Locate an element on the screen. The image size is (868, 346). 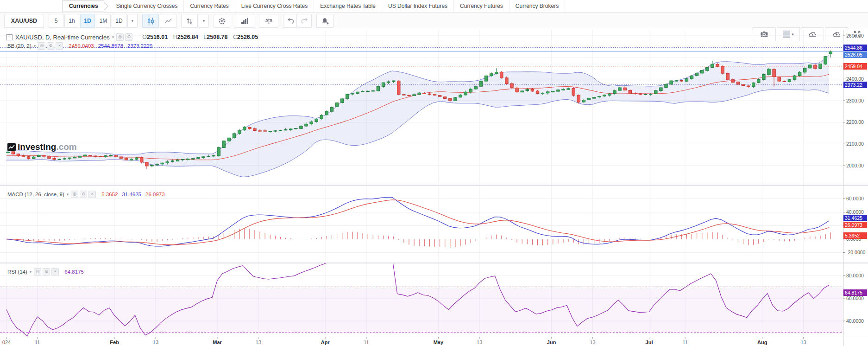
open-value: 2516.01 is located at coordinates (157, 37).